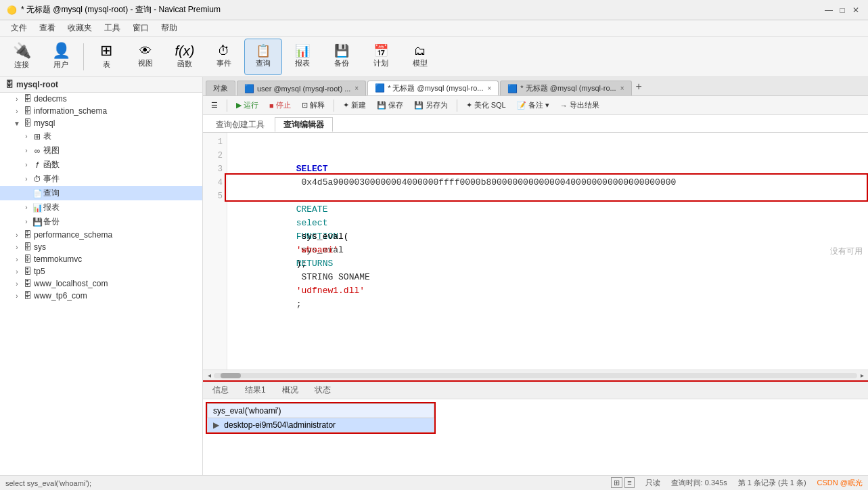 The width and height of the screenshot is (868, 490). What do you see at coordinates (256, 390) in the screenshot?
I see `result-tab-result1: 结果1` at bounding box center [256, 390].